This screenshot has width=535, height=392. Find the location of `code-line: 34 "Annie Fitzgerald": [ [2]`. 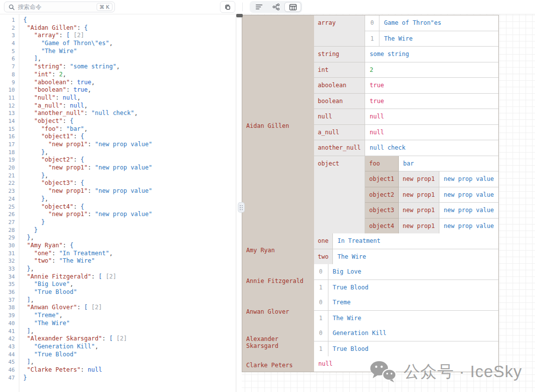

code-line: 34 "Annie Fitzgerald": [ [2] is located at coordinates (118, 277).